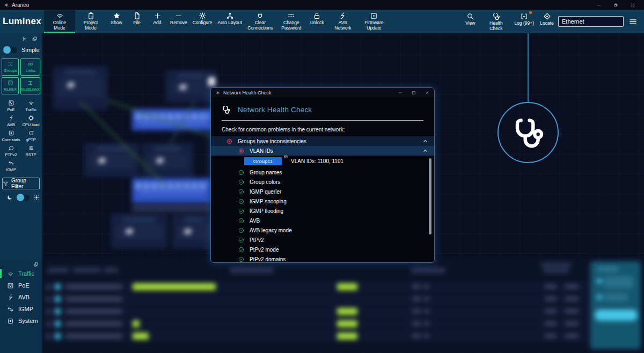  Describe the element at coordinates (157, 21) in the screenshot. I see `toolbar-button-add: Add` at that location.